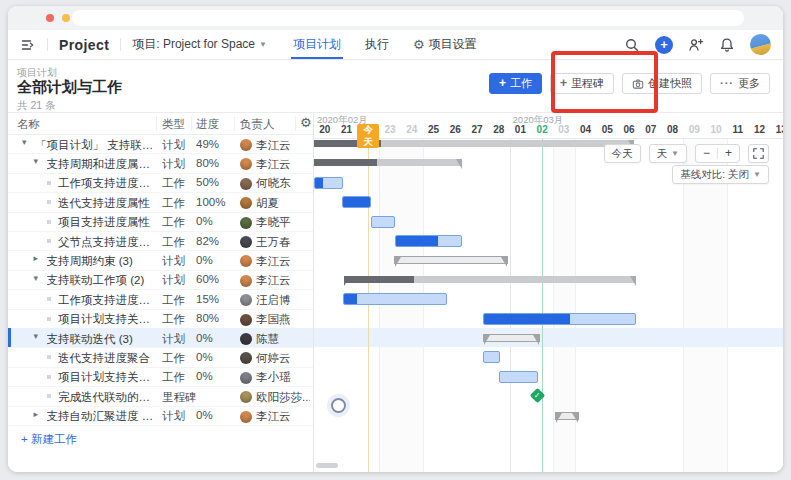 The width and height of the screenshot is (791, 480). I want to click on jump-to-today-button: 今天, so click(622, 154).